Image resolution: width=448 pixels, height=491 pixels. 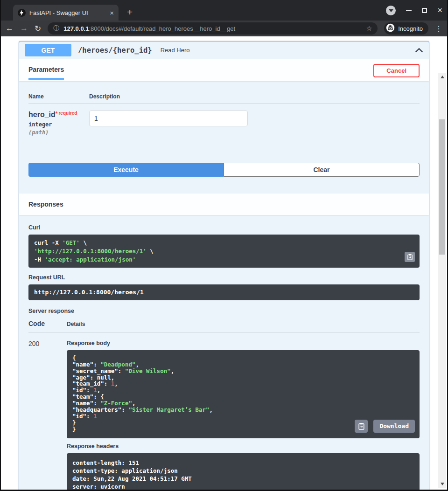 I want to click on window-close-button: ×, so click(x=440, y=10).